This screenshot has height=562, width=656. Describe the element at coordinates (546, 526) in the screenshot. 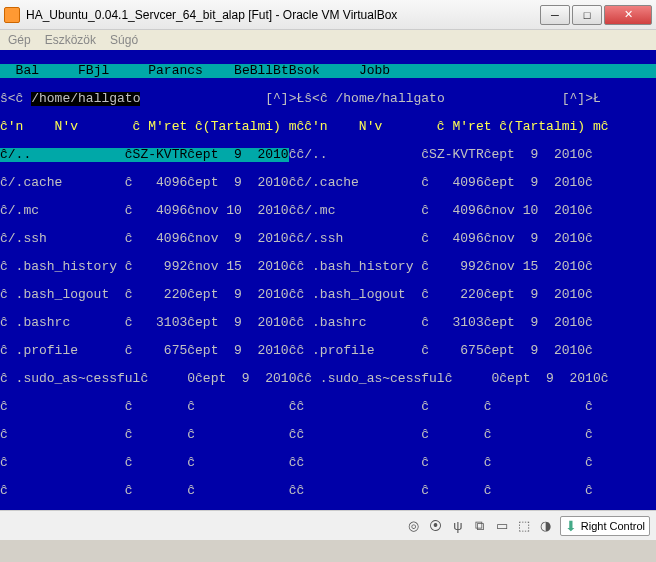

I see `mouse-icon: ◑` at that location.